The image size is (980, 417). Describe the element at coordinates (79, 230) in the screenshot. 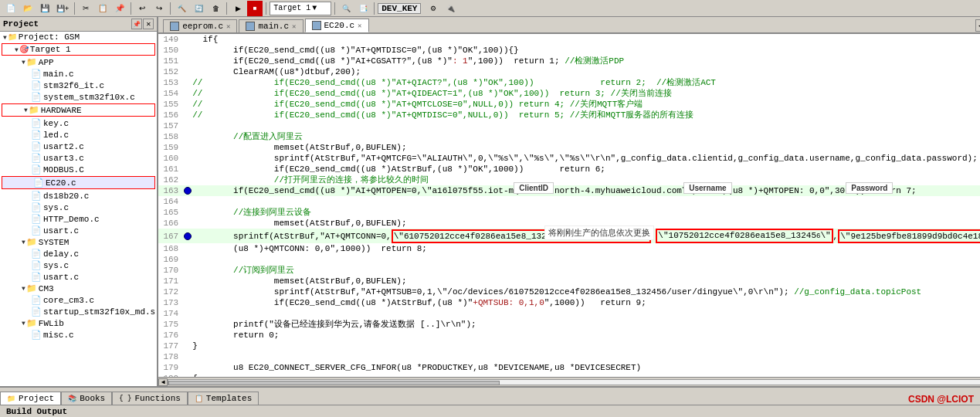

I see `file-usart-hw: 📄 usart.c` at that location.